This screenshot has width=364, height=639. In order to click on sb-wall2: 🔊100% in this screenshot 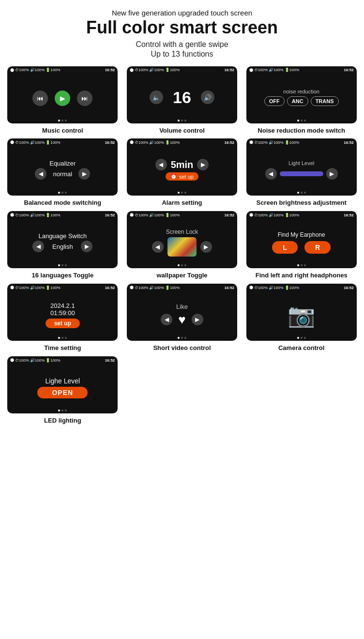, I will do `click(156, 215)`.